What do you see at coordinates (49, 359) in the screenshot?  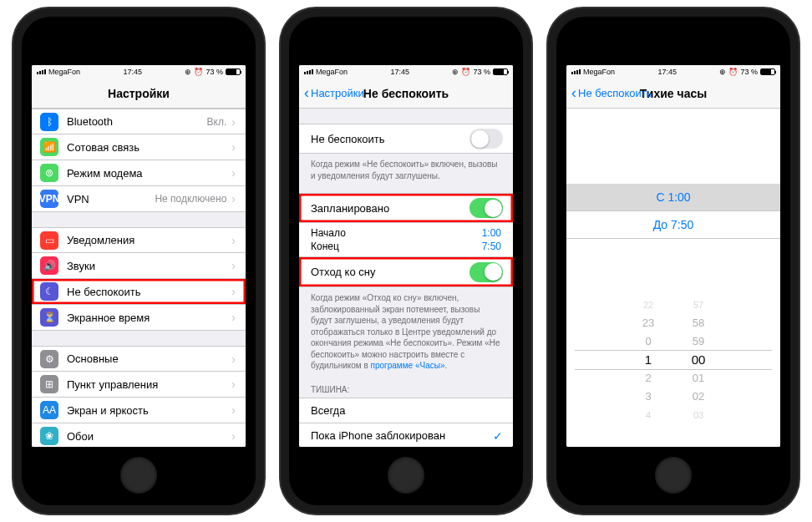 I see `gear-icon: ⚙` at bounding box center [49, 359].